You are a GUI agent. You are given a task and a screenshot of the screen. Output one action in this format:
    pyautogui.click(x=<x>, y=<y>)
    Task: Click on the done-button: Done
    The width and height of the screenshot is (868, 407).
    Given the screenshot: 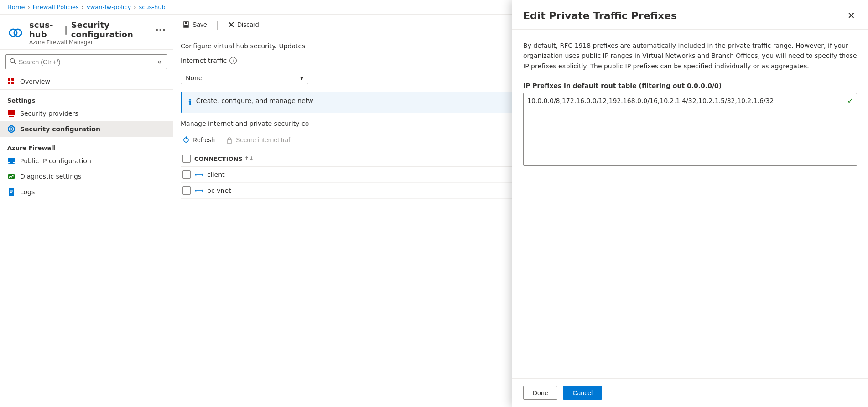 What is the action you would take?
    pyautogui.click(x=540, y=393)
    